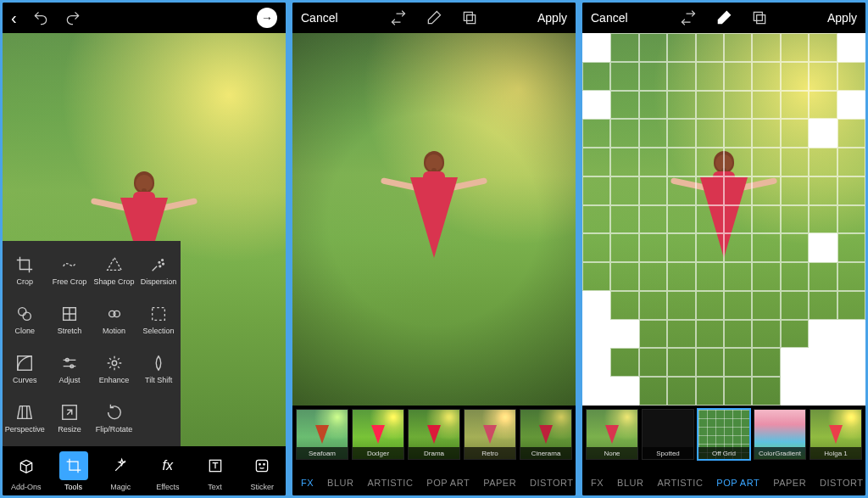 Image resolution: width=868 pixels, height=498 pixels. Describe the element at coordinates (26, 472) in the screenshot. I see `bottom-add-ons: Add-Ons` at that location.